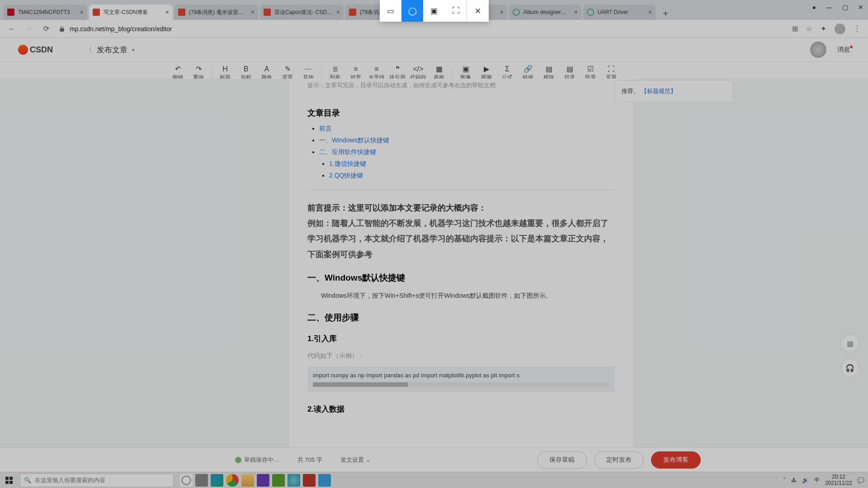 This screenshot has width=868, height=488. Describe the element at coordinates (29, 29) in the screenshot. I see `forward-button: →` at that location.